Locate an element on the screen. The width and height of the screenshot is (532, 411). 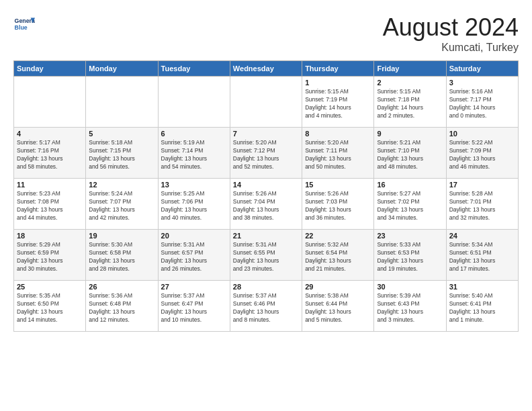
day-info: Sunrise: 5:18 AM Sunset: 7:15 PM Dayligh… is located at coordinates (122, 155).